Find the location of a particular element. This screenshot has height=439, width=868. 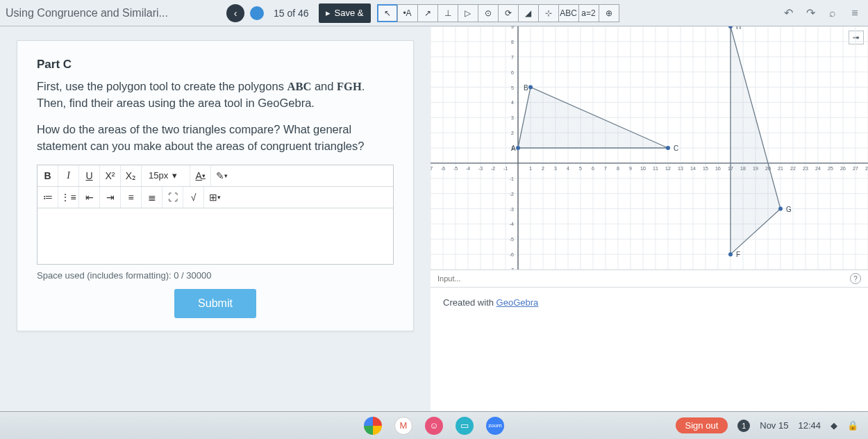

underline-button: U is located at coordinates (90, 176).